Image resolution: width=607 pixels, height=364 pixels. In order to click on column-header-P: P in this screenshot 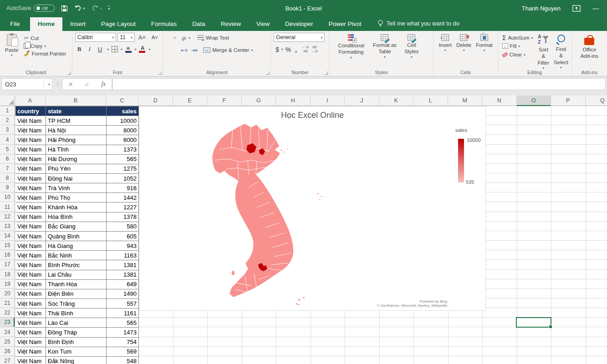, I will do `click(568, 101)`.